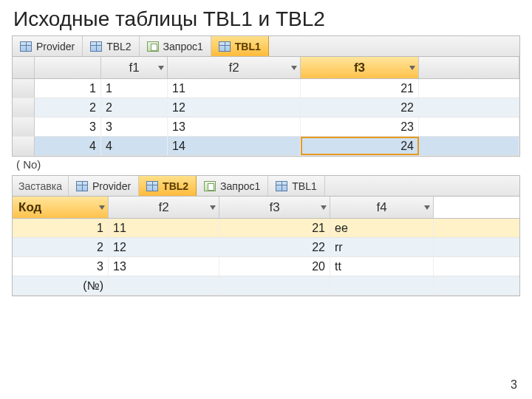 The width and height of the screenshot is (532, 399). I want to click on table-row: 11121ee, so click(266, 228).